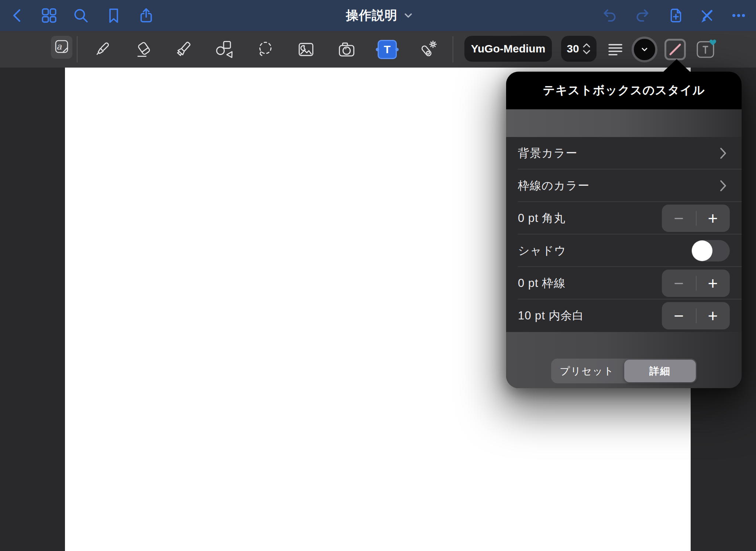  Describe the element at coordinates (114, 16) in the screenshot. I see `bookmark-icon` at that location.